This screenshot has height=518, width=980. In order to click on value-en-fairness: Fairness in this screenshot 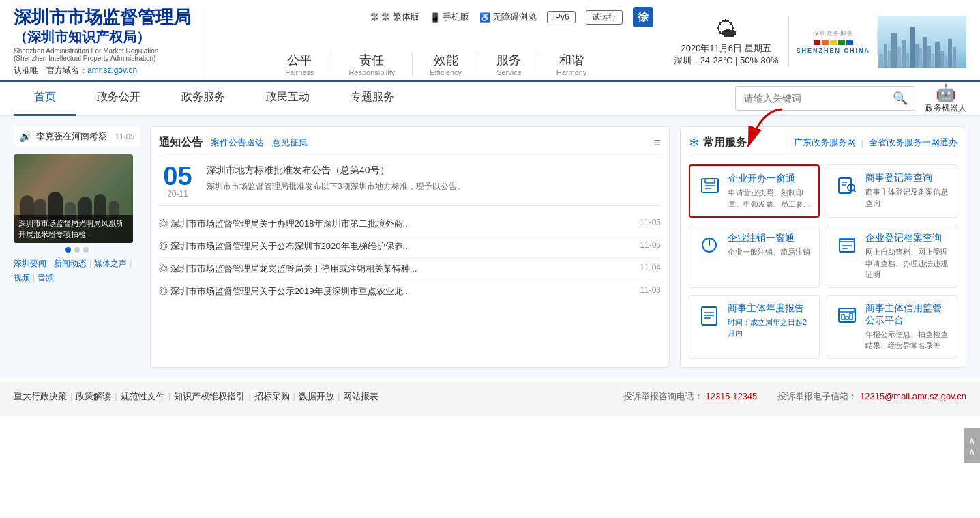, I will do `click(299, 72)`.